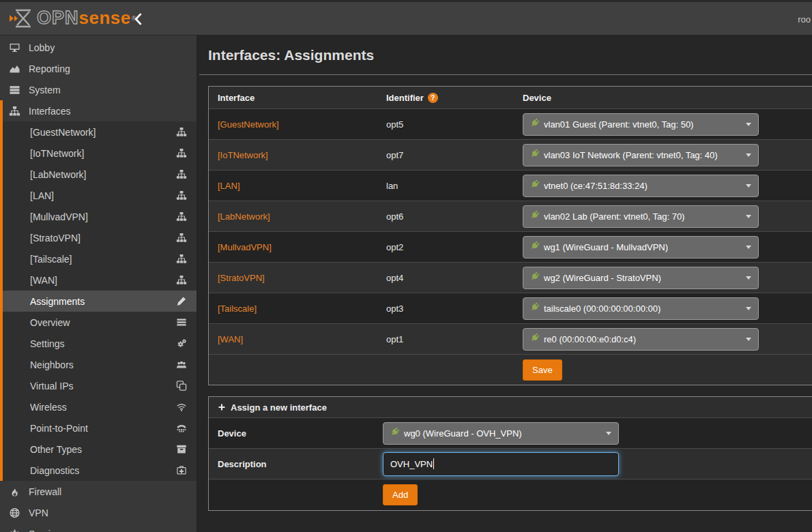 The height and width of the screenshot is (532, 812). I want to click on gear-icon, so click(15, 531).